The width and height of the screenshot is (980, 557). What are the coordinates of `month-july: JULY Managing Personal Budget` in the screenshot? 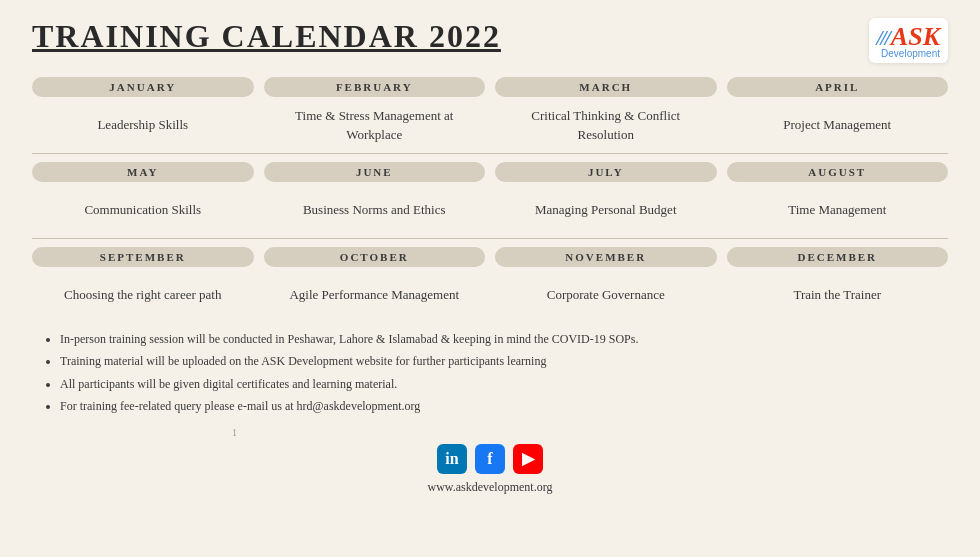 It's located at (606, 196).